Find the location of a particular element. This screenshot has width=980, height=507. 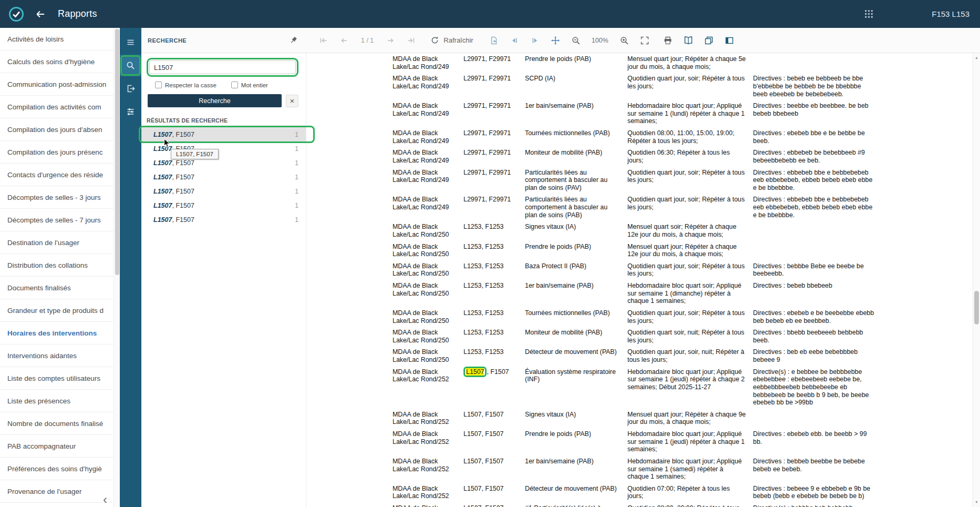

sidebar-report-item: Liste des présences is located at coordinates (57, 401).